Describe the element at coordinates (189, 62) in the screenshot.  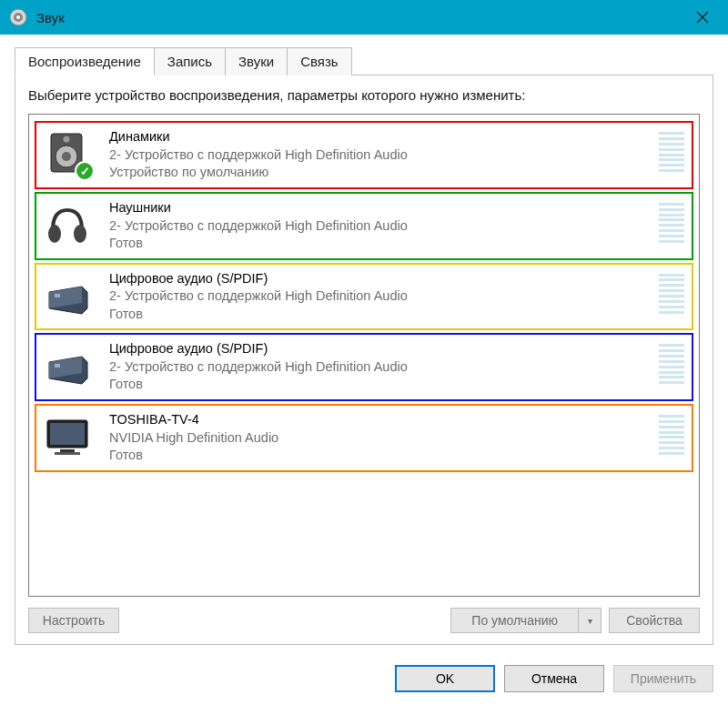
I see `tab-recording: Запись` at that location.